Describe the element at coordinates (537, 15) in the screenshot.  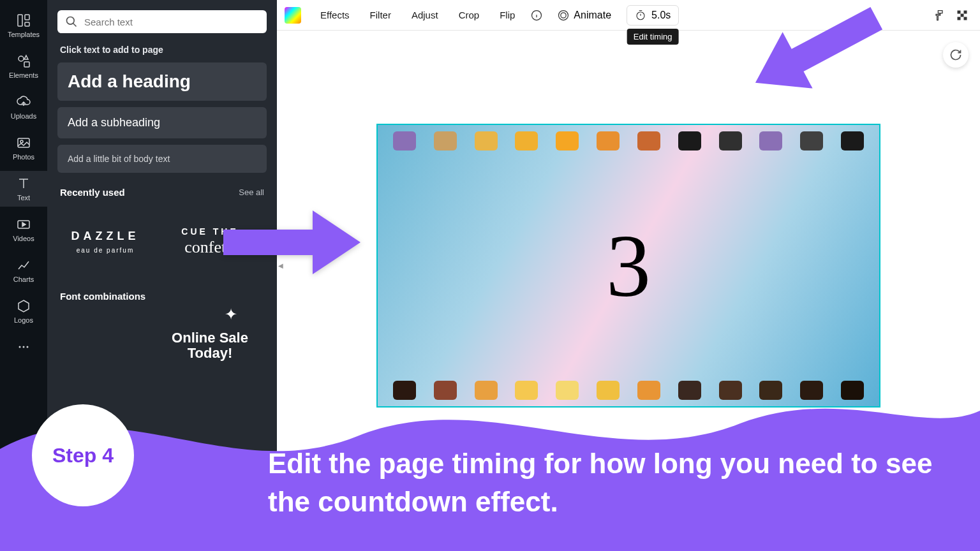
I see `info-button` at that location.